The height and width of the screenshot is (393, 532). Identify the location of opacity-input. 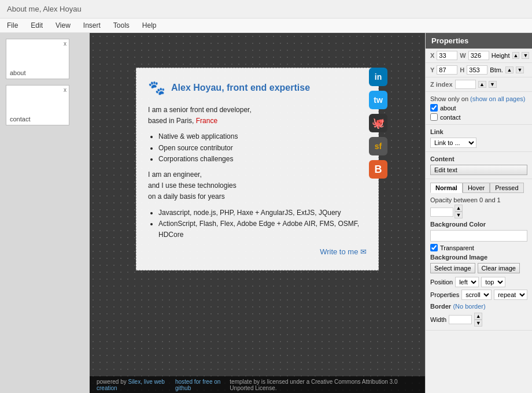
(442, 212).